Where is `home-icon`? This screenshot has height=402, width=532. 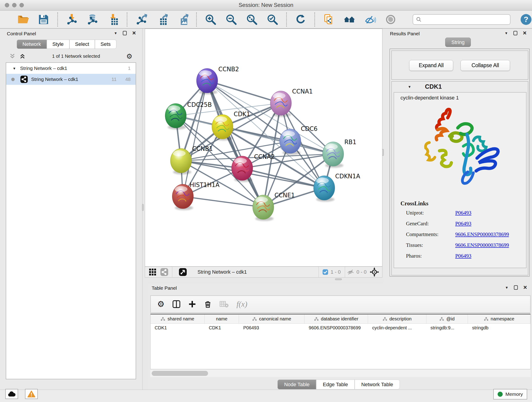
home-icon is located at coordinates (349, 19).